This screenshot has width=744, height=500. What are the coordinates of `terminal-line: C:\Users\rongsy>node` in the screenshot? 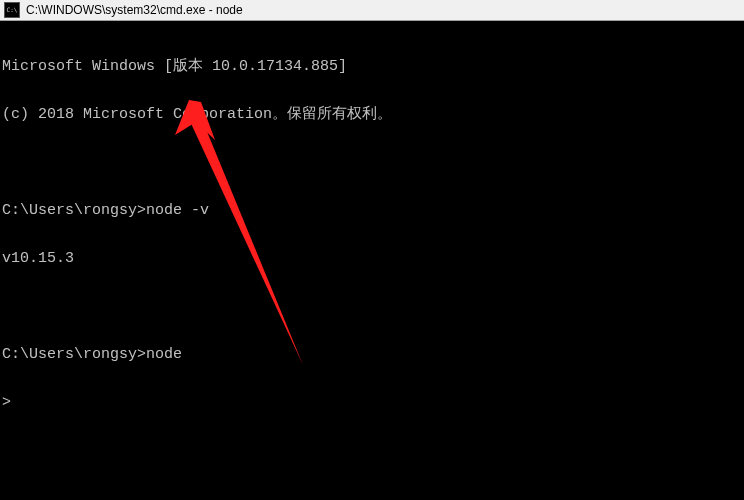 It's located at (372, 355).